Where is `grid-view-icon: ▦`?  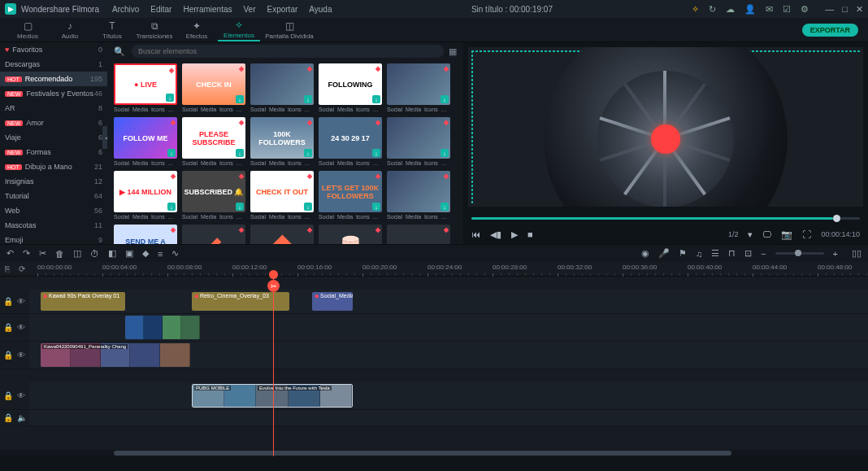 grid-view-icon: ▦ is located at coordinates (453, 52).